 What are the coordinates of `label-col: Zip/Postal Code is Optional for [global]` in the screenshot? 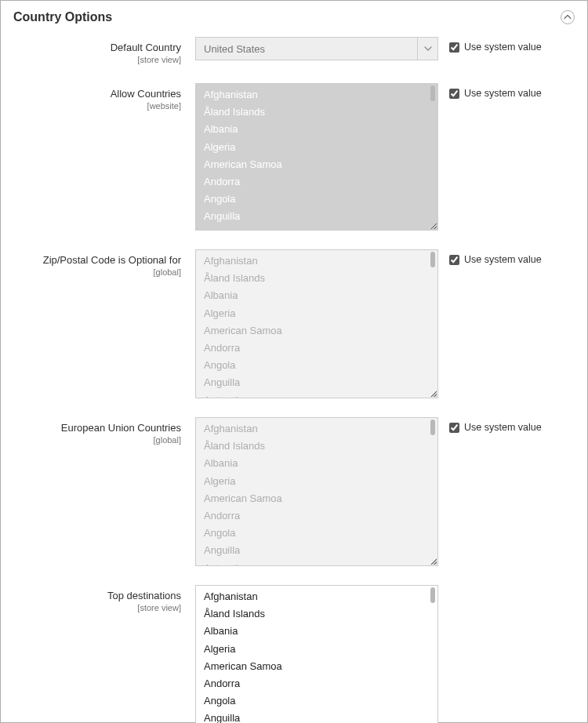 It's located at (104, 263).